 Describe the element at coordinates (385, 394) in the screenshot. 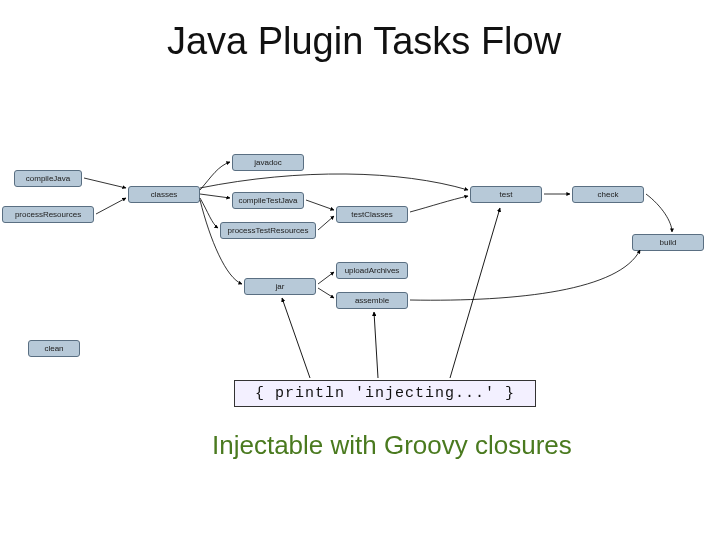

I see `code-snippet-box: { println 'injecting...' }` at that location.